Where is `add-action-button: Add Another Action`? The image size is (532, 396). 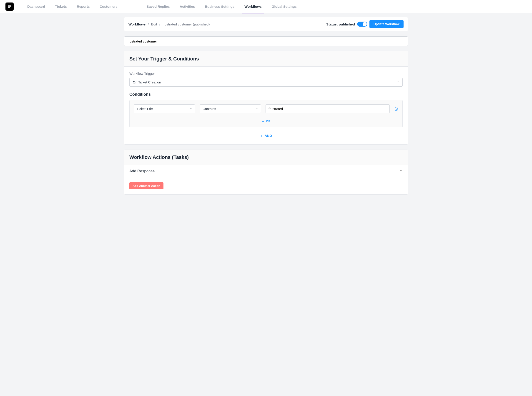 add-action-button: Add Another Action is located at coordinates (146, 186).